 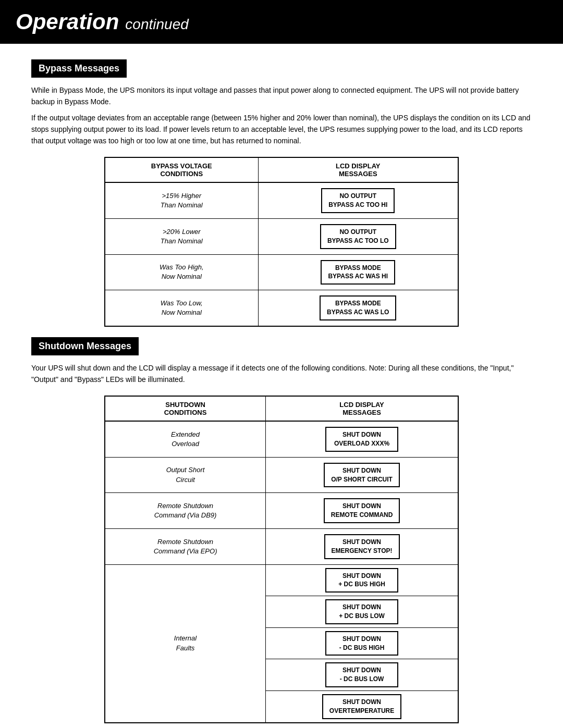 I want to click on table-row: Output ShortCircuitSHUT DOWNO/P SHORT CI…, so click(x=282, y=475).